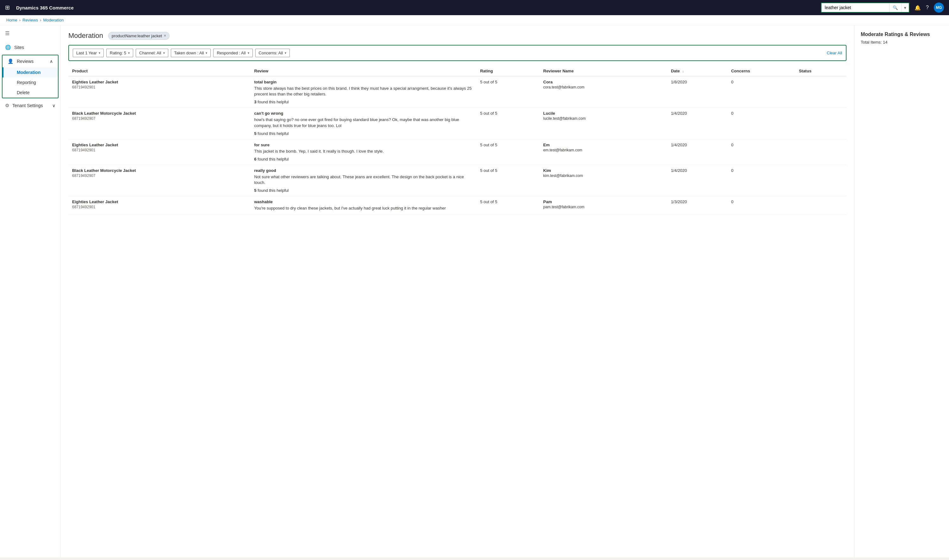  Describe the element at coordinates (86, 53) in the screenshot. I see `year-filter-label: Last 1 Year` at that location.